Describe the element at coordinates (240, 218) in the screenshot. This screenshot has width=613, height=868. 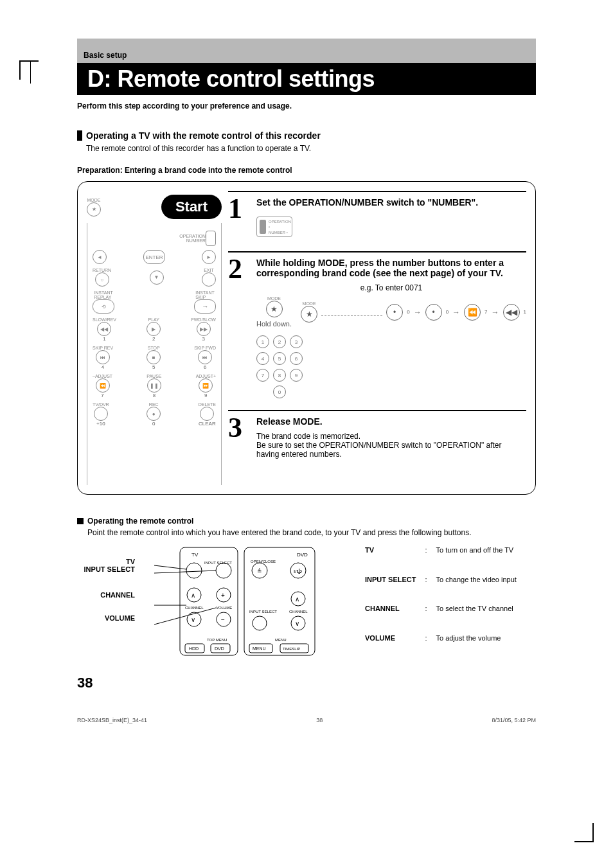
I see `step-1-number: 1` at that location.